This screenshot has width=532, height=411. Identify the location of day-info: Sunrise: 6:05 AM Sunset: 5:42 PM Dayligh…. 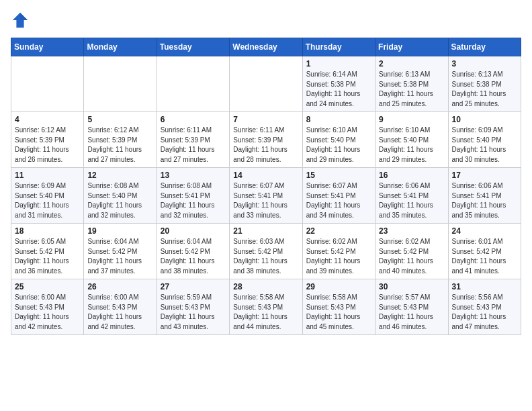
(47, 257).